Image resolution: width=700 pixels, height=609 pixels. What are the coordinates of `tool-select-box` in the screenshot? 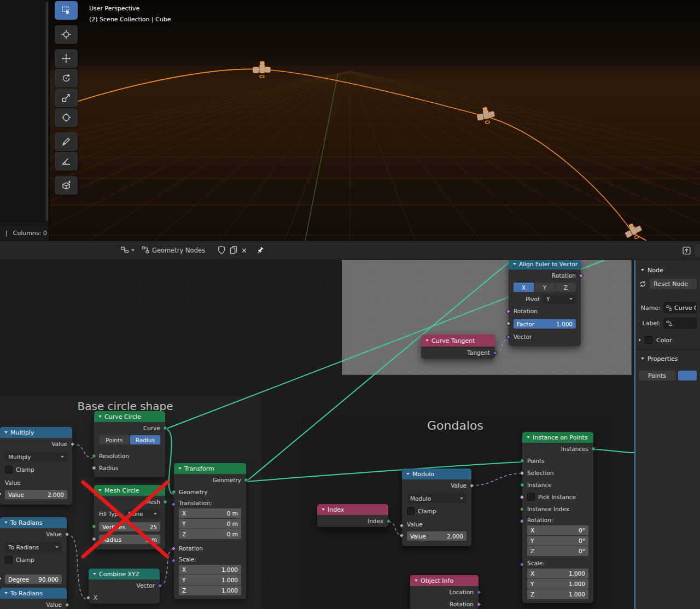 It's located at (66, 10).